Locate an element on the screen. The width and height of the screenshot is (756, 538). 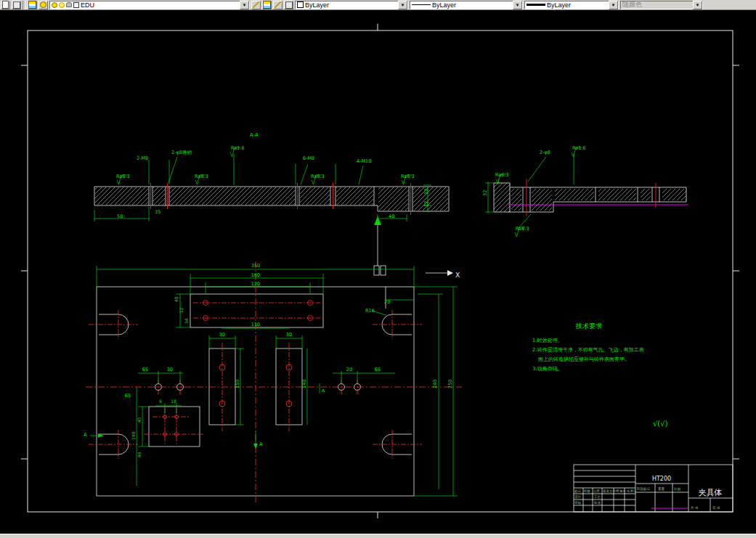
dimension-label: 32 is located at coordinates (485, 193).